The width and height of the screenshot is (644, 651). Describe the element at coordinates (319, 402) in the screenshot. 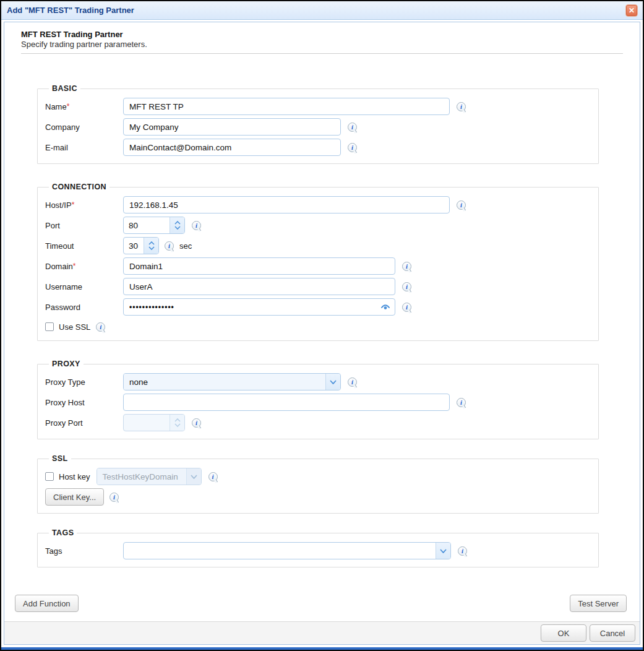

I see `proxy-host-row: Proxy Host i` at that location.